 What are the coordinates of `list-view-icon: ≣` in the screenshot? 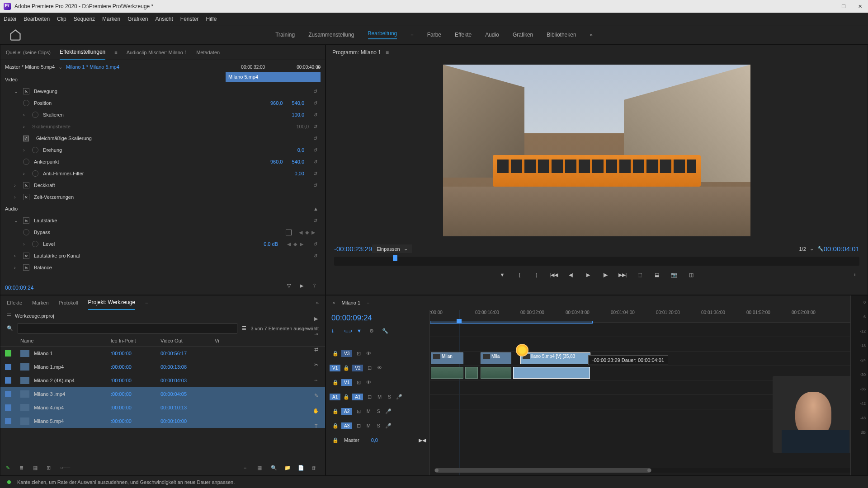 It's located at (24, 469).